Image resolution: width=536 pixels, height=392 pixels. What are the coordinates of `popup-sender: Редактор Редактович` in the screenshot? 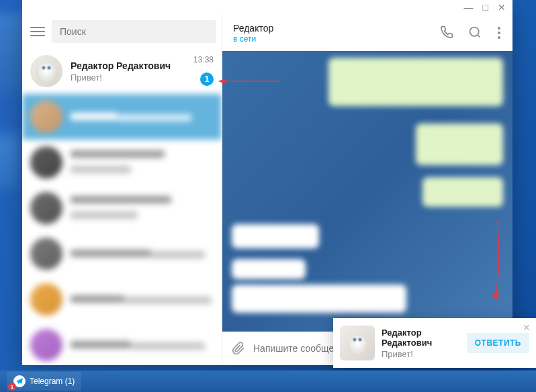 It's located at (420, 338).